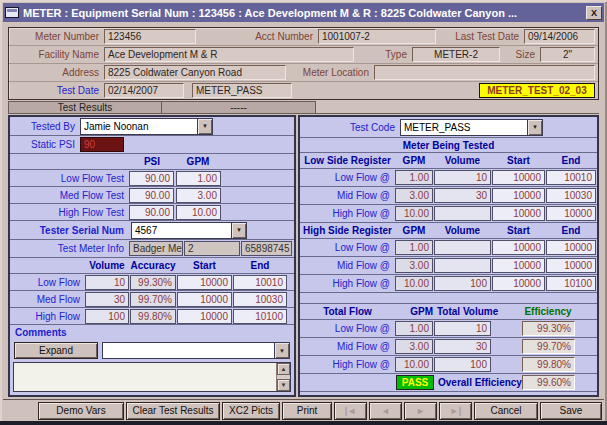  I want to click on type-field: METER-2, so click(456, 54).